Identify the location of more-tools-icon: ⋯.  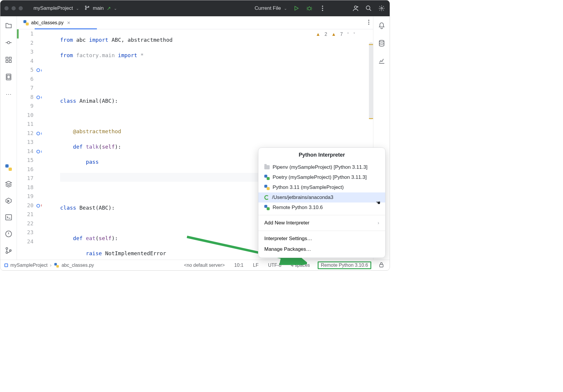
(9, 94).